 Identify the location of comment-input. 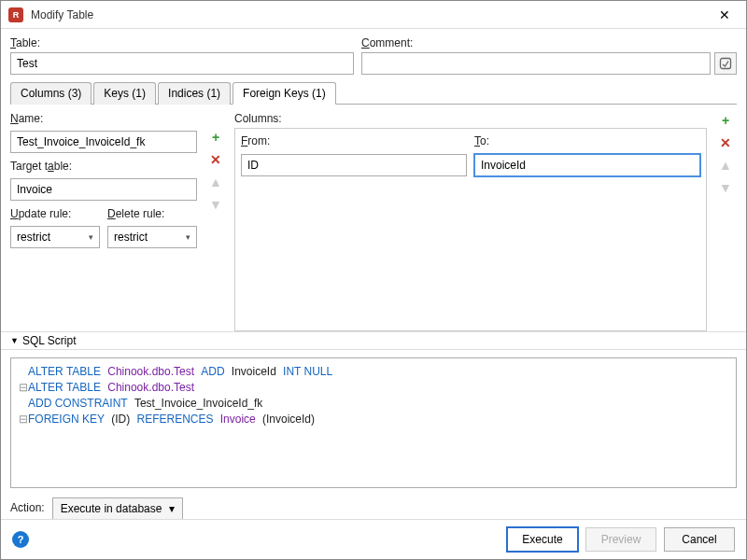
(536, 63).